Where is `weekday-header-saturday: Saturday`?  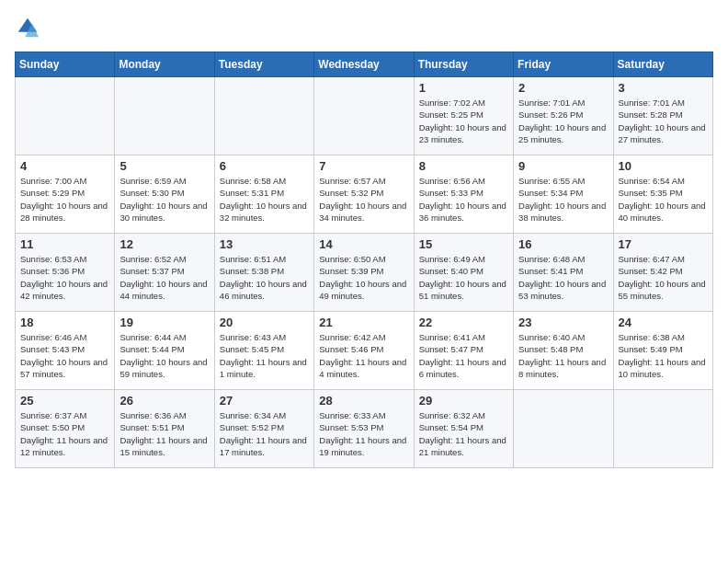 weekday-header-saturday: Saturday is located at coordinates (663, 64).